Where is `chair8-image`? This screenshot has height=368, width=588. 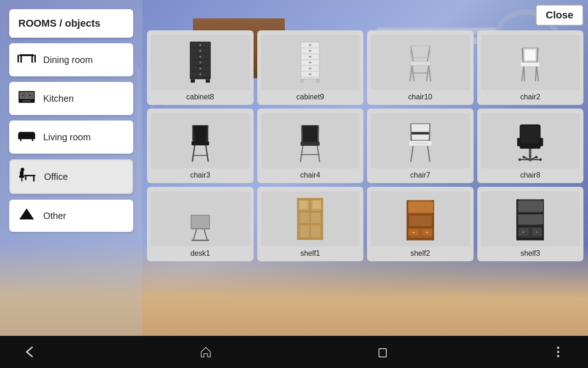
chair8-image is located at coordinates (531, 141).